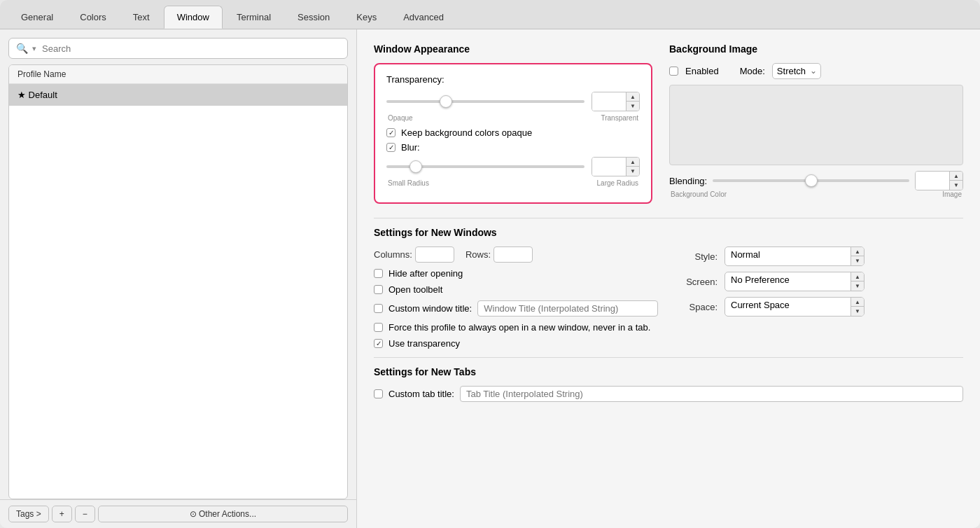 Image resolution: width=980 pixels, height=528 pixels. What do you see at coordinates (858, 277) in the screenshot?
I see `screen-up-button: ▲` at bounding box center [858, 277].